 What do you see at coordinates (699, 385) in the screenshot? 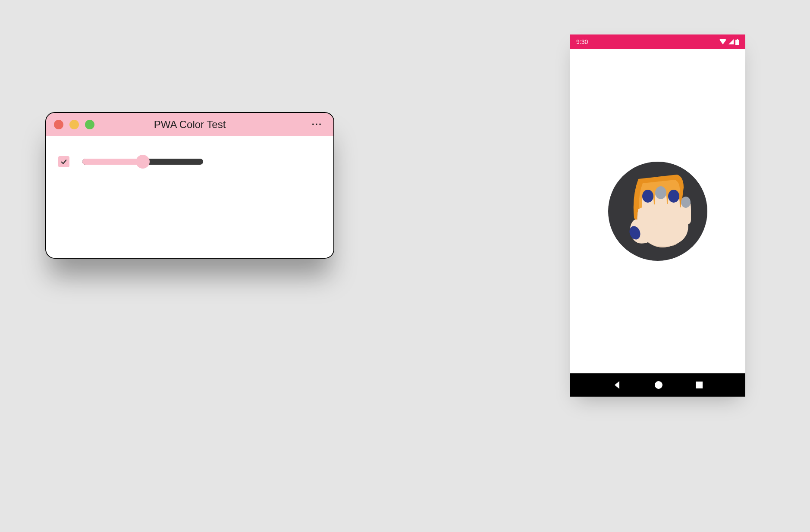
I see `recent-apps-icon` at bounding box center [699, 385].